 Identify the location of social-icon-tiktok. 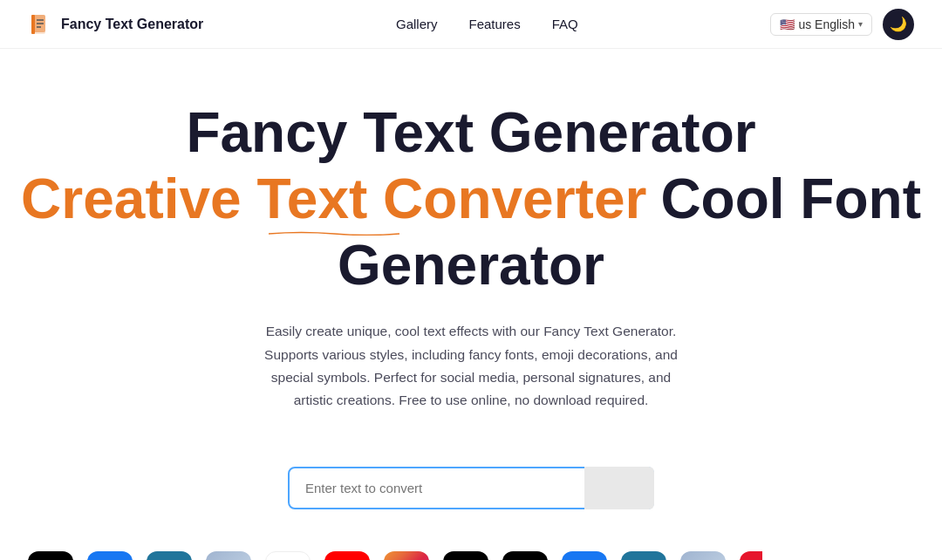
(466, 556).